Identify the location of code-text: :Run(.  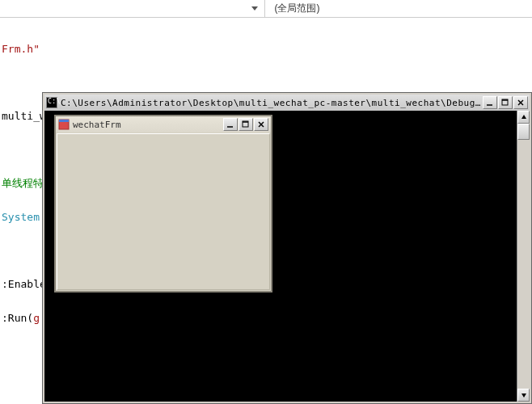
(18, 318).